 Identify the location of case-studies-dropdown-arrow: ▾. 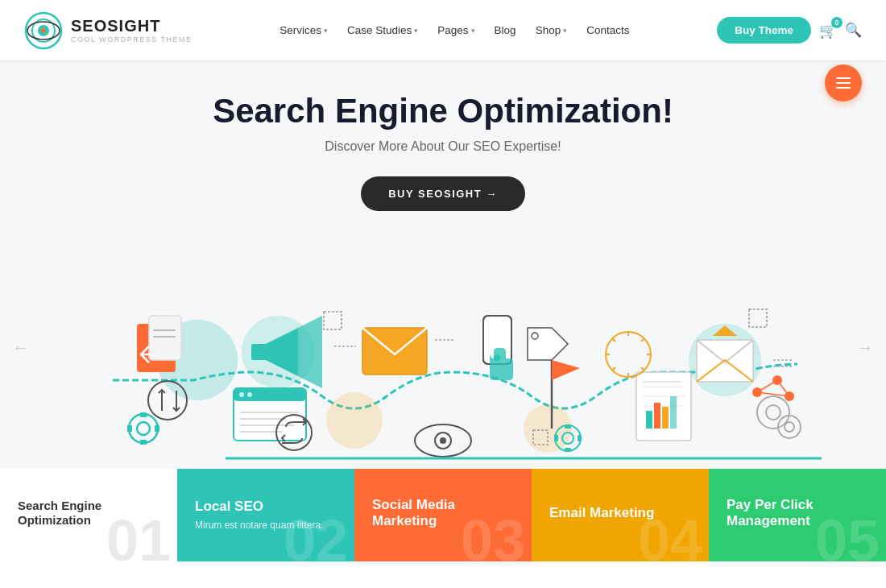
(416, 31).